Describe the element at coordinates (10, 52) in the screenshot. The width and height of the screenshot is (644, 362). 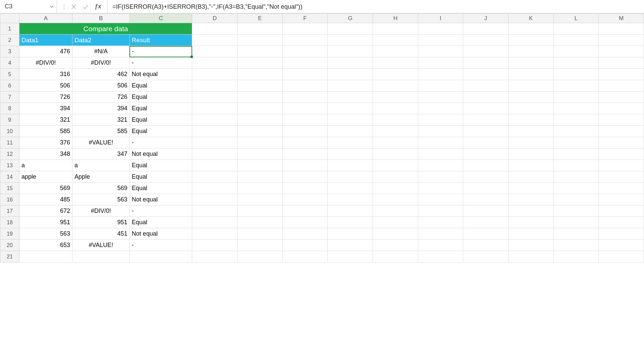
I see `row-header-3: 3` at that location.